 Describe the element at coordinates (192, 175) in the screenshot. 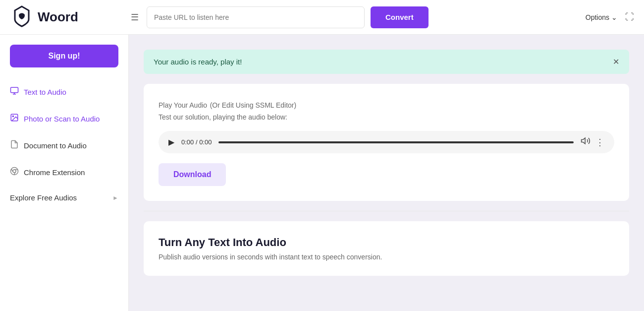

I see `download-button: Download` at that location.